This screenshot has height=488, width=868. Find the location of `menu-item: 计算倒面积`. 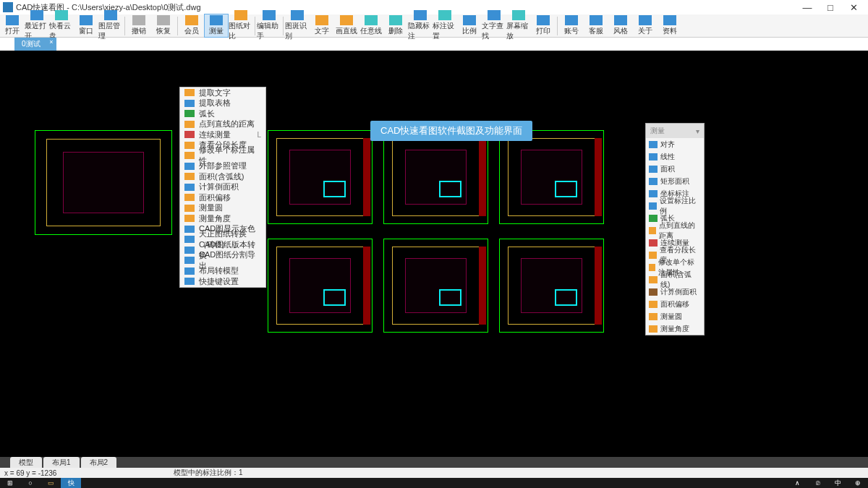

menu-item: 计算倒面积 is located at coordinates (223, 188).